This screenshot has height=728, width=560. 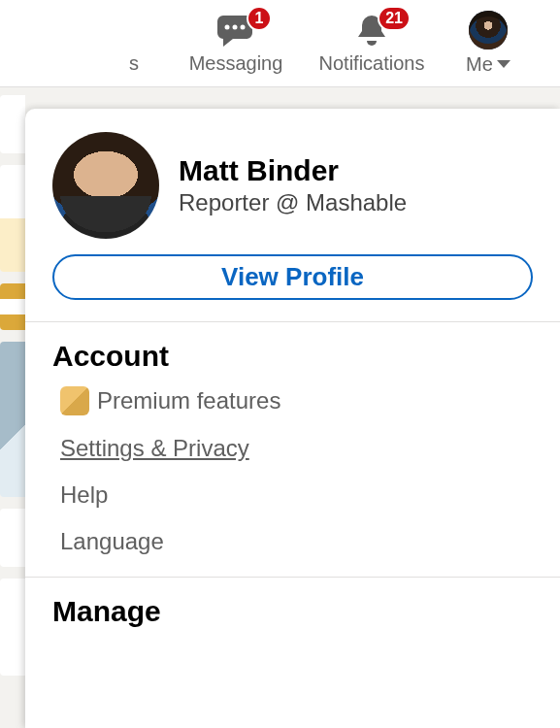 I want to click on menu-label-language: Language, so click(x=113, y=542).